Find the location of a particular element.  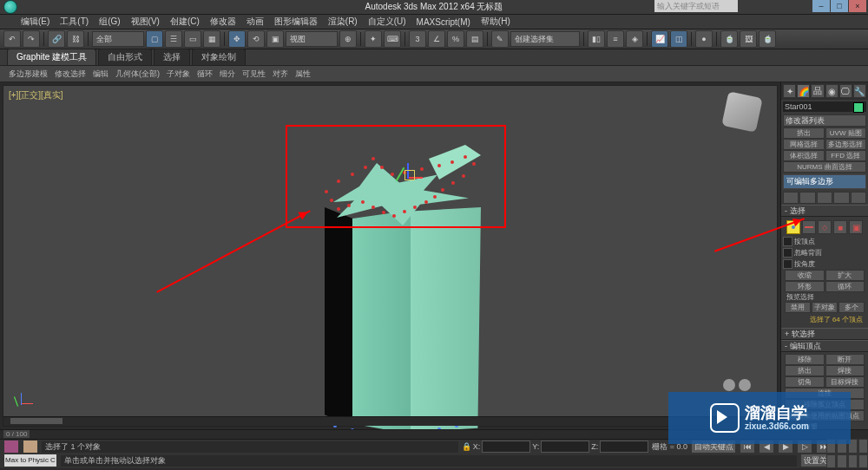

spinner-snap-button: ▤ is located at coordinates (475, 39).